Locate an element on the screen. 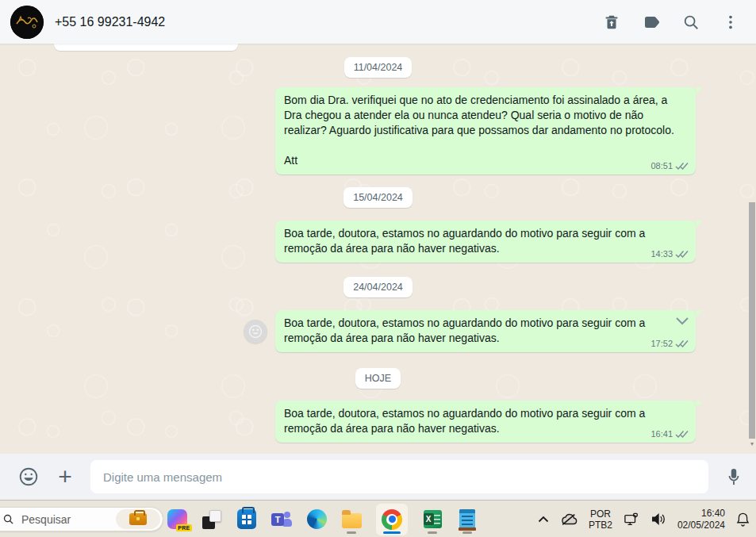  chevron-up-icon is located at coordinates (543, 519).